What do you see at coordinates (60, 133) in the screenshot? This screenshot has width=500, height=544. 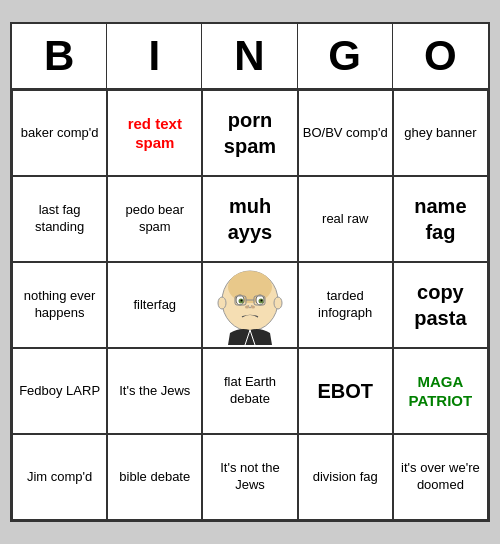 I see `bingo-cell-r1c1: baker comp'd` at bounding box center [60, 133].